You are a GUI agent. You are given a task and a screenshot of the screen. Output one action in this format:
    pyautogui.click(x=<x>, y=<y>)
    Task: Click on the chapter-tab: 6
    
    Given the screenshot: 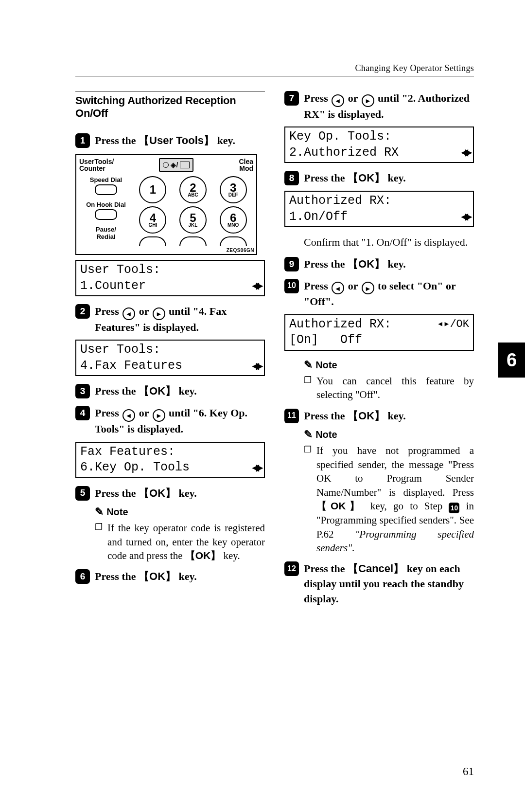 What is the action you would take?
    pyautogui.click(x=511, y=360)
    